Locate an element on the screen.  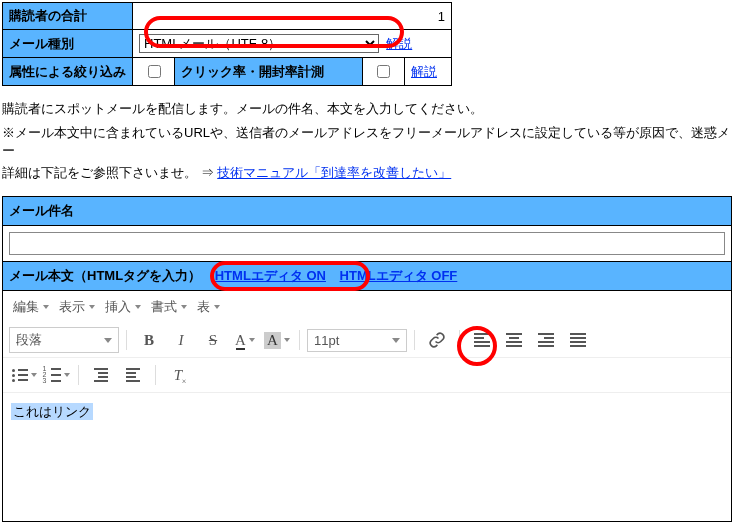
block-format-select: 段落 is located at coordinates (64, 340).